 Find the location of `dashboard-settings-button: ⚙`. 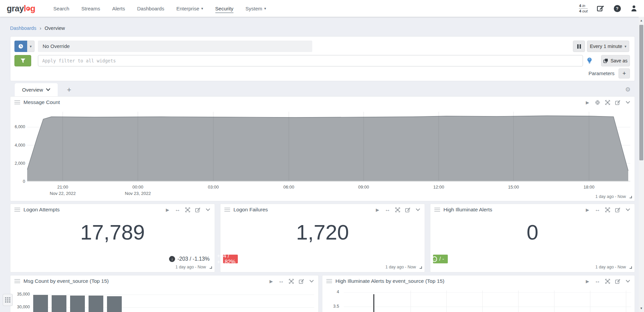

dashboard-settings-button: ⚙ is located at coordinates (628, 90).